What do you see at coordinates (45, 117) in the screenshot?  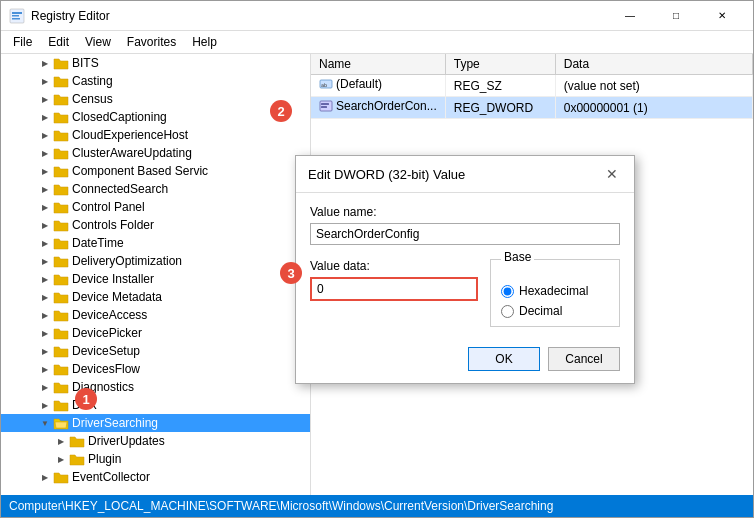 I see `expander-closedcaptioning: ▶` at bounding box center [45, 117].